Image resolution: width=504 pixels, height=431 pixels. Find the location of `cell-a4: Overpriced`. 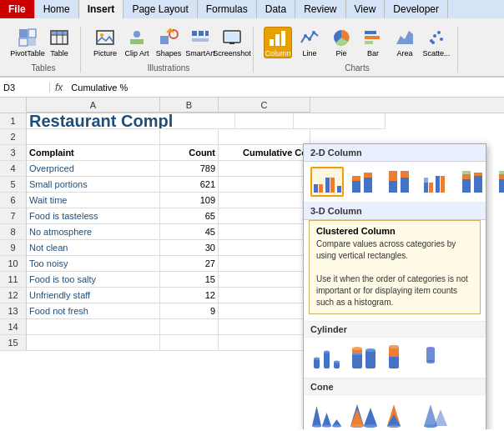

cell-a4: Overpriced is located at coordinates (93, 168).